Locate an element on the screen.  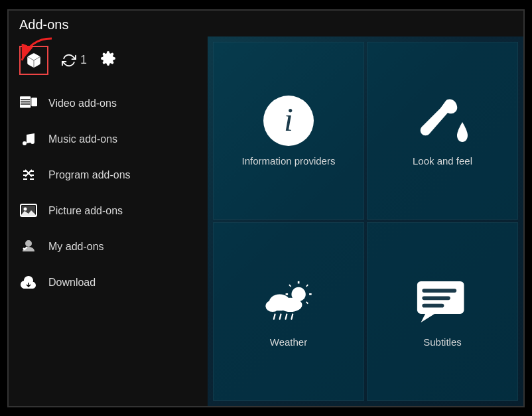
music-addons-label: Music add-ons is located at coordinates (83, 139).